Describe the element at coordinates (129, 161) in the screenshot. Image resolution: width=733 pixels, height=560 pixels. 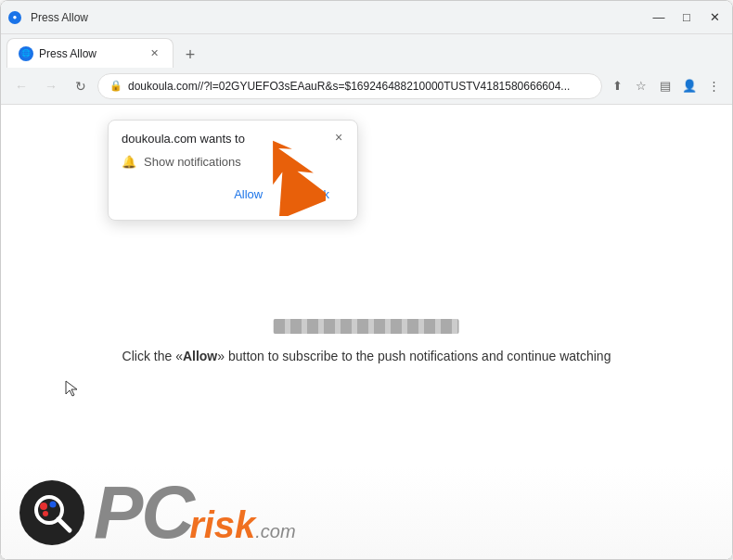
I see `bell-icon: 🔔` at that location.